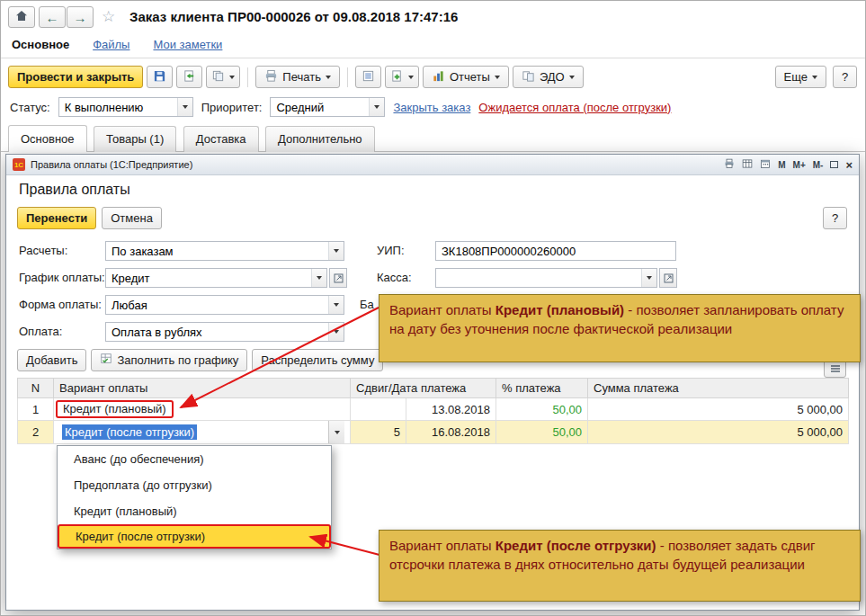  I want to click on reports-button: Отчеты, so click(466, 77).